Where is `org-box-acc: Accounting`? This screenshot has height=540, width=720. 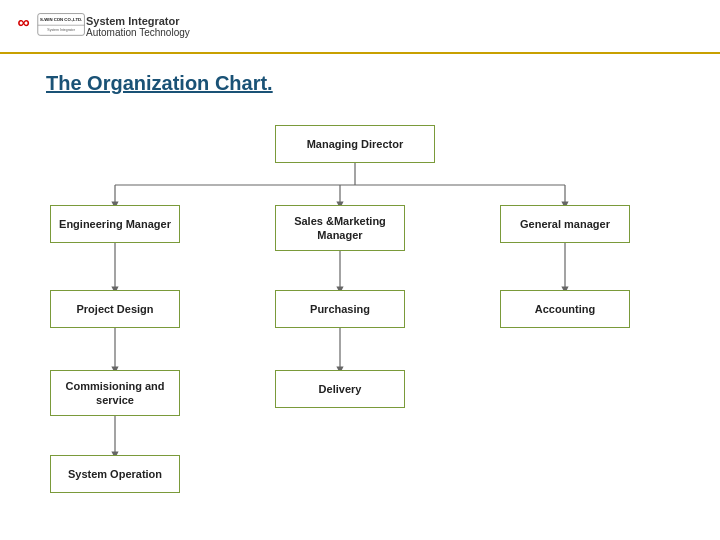 org-box-acc: Accounting is located at coordinates (565, 309).